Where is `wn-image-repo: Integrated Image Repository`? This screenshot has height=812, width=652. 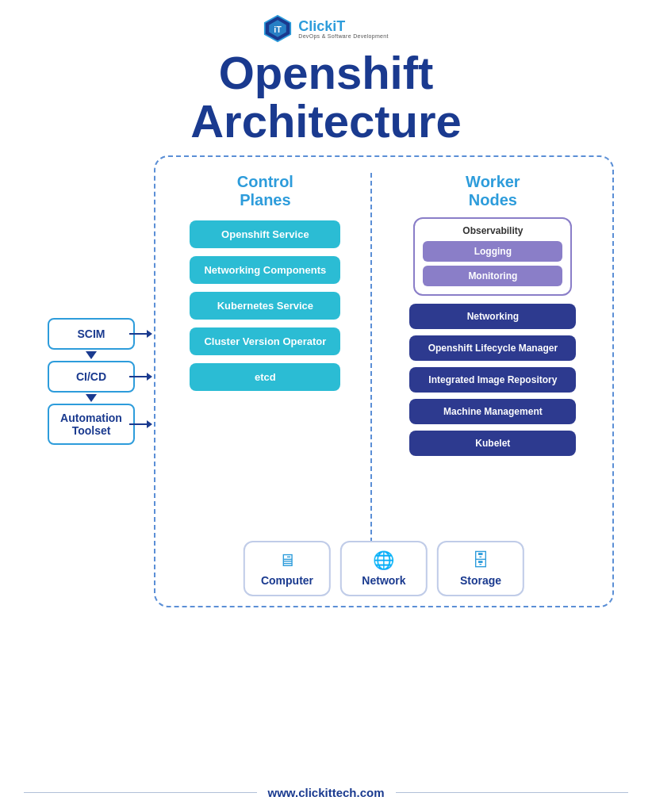
wn-image-repo: Integrated Image Repository is located at coordinates (493, 380).